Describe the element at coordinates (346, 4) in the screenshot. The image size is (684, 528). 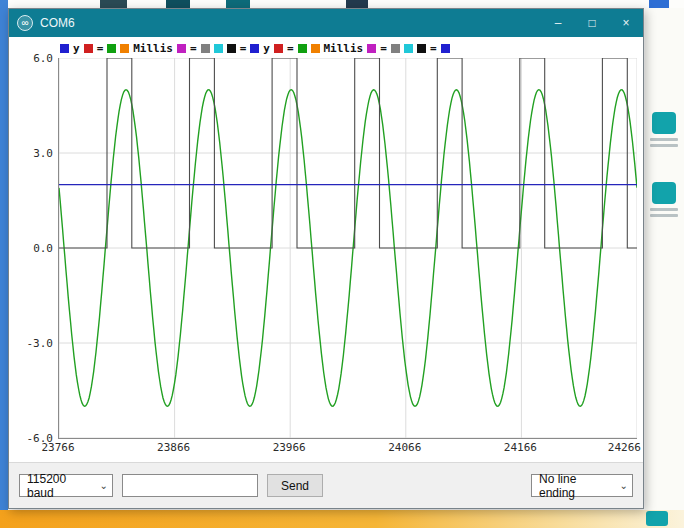
I see `desktop-top-strip` at that location.